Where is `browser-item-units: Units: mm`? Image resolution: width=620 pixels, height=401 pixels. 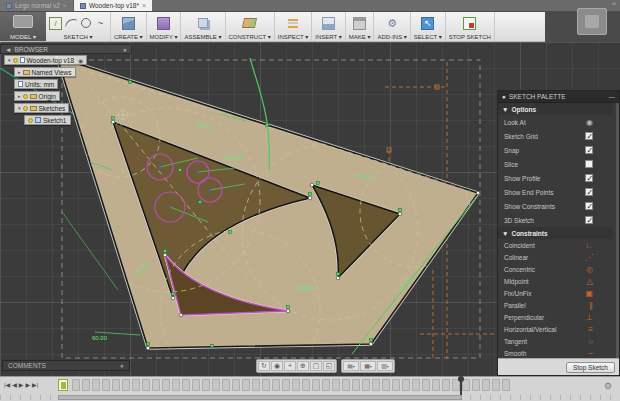
browser-item-units: Units: mm is located at coordinates (36, 84).